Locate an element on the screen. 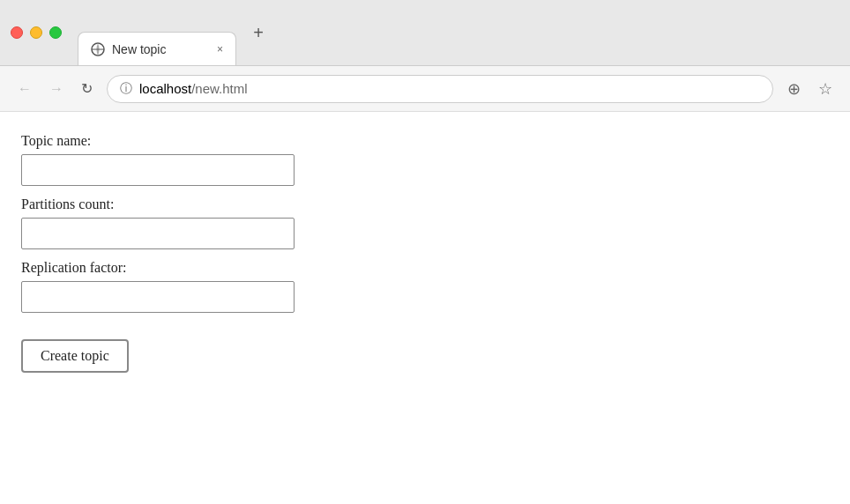 Image resolution: width=850 pixels, height=504 pixels. tab-favicon is located at coordinates (98, 49).